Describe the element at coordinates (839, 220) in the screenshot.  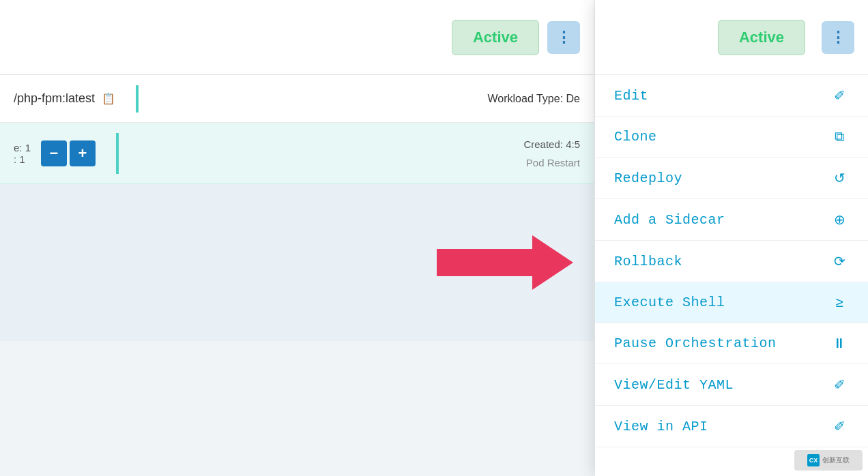
I see `menu-item-icon: ⊕` at that location.